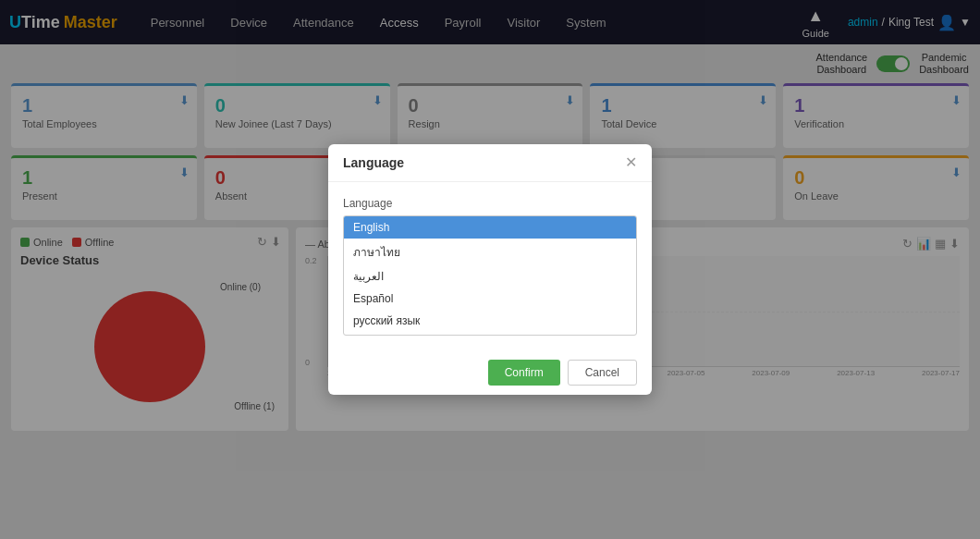  What do you see at coordinates (490, 251) in the screenshot?
I see `option-thai: ภาษาไทย` at bounding box center [490, 251].